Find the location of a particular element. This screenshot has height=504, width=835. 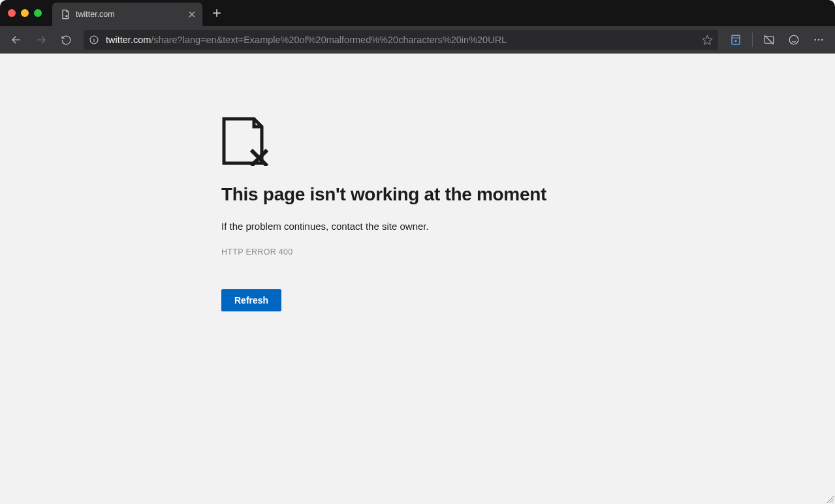

window-minimize-button is located at coordinates (25, 13).